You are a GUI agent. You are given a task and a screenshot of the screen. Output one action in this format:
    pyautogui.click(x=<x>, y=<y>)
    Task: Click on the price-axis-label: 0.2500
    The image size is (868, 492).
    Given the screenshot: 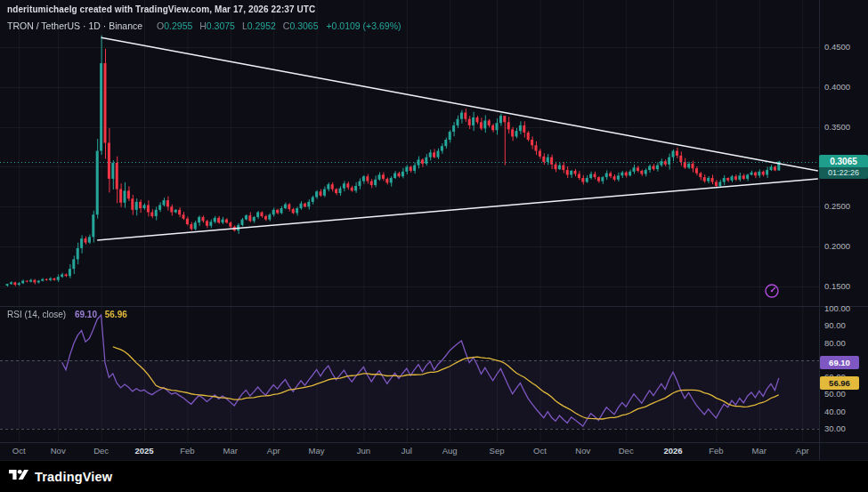 What is the action you would take?
    pyautogui.click(x=837, y=206)
    